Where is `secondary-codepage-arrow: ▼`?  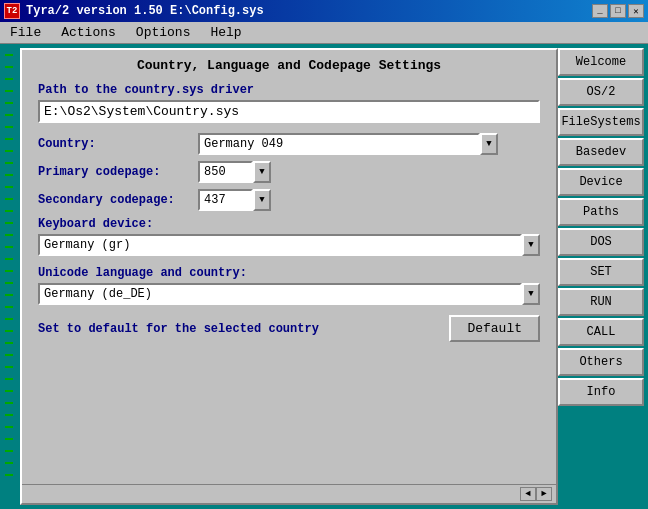
secondary-codepage-arrow: ▼ is located at coordinates (262, 200).